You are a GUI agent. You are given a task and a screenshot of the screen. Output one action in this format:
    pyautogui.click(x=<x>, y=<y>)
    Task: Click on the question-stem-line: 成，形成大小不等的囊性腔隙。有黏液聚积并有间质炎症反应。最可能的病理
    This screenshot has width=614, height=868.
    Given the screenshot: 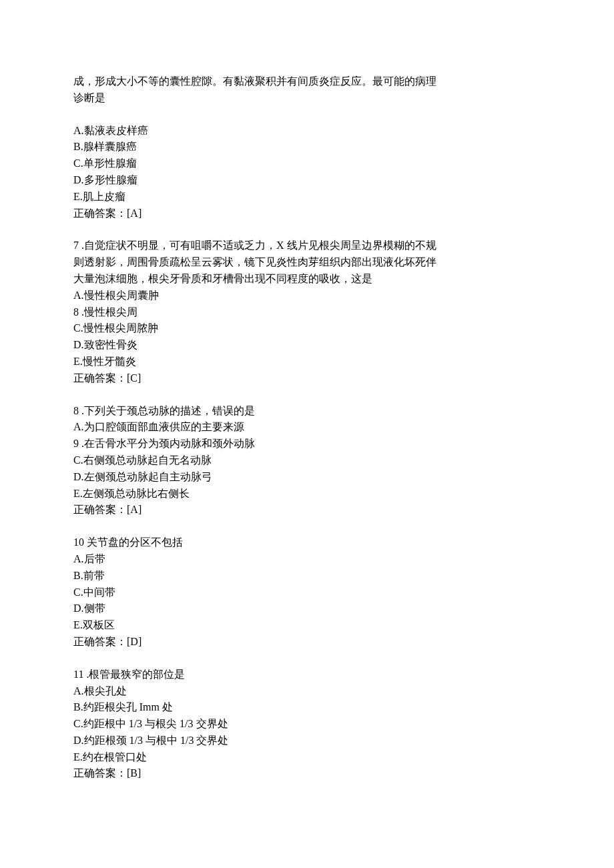 What is the action you would take?
    pyautogui.click(x=307, y=81)
    